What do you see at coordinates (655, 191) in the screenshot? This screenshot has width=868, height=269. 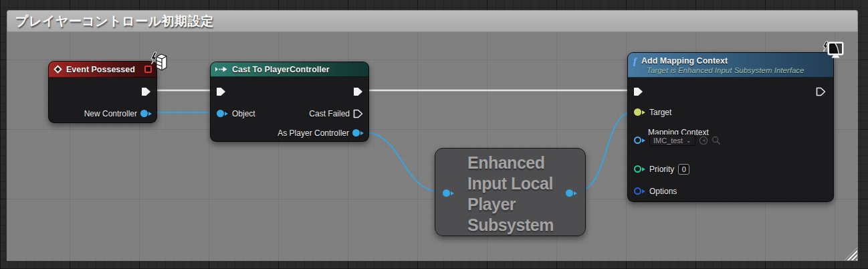 I see `options-row: Options` at bounding box center [655, 191].